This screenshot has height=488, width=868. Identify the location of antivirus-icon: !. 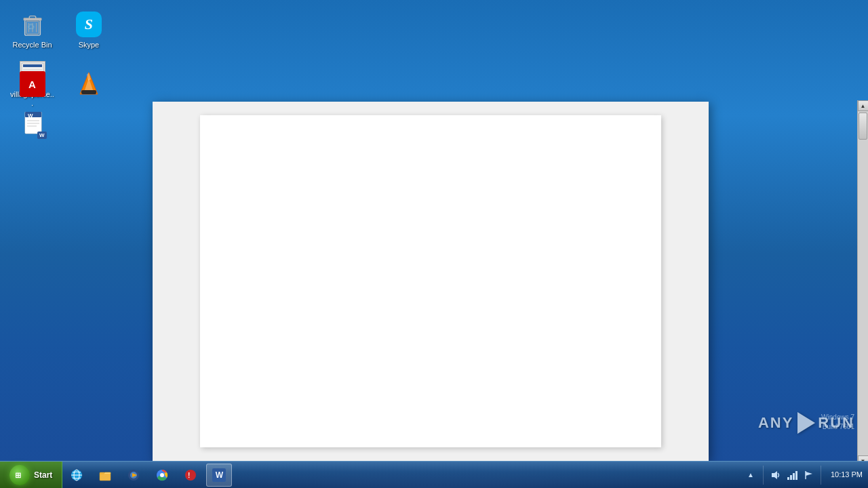
(191, 475).